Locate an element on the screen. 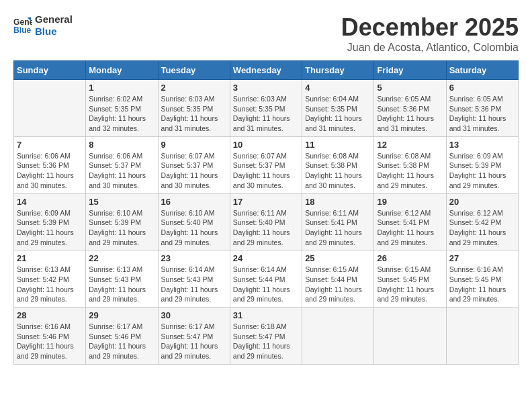 Image resolution: width=532 pixels, height=411 pixels. day-number: 20 is located at coordinates (482, 201).